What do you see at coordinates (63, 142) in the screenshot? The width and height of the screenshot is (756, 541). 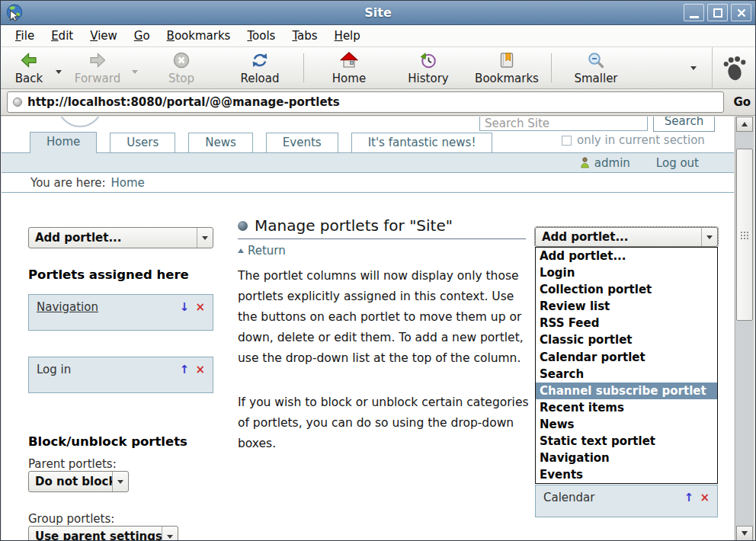 I see `tab-home: Home` at bounding box center [63, 142].